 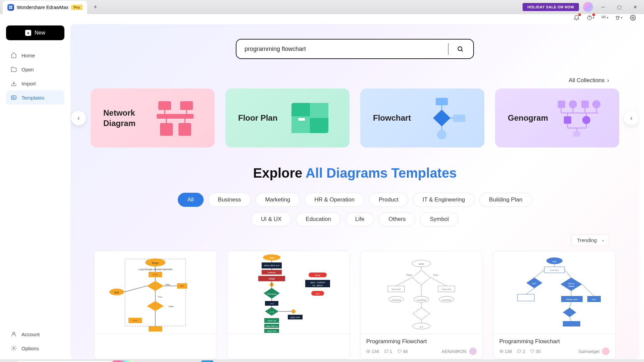 I want to click on network-illustration-icon, so click(x=175, y=118).